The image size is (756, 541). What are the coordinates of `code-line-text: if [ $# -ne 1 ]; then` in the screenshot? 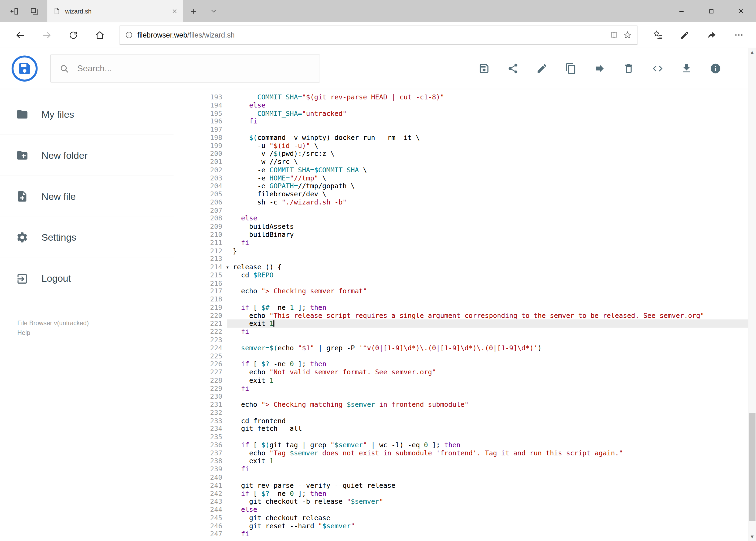 It's located at (487, 307).